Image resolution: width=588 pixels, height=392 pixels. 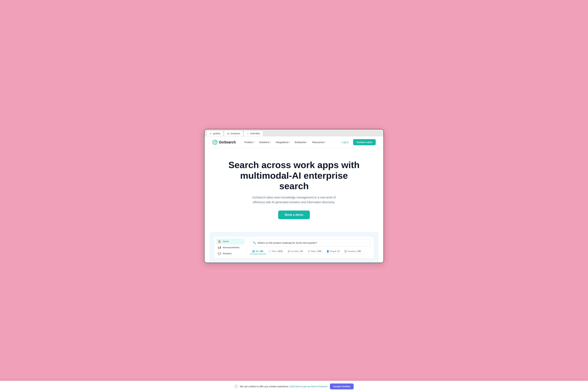 I want to click on demo-main: 🔍 What's on the product roadmap for Acme…, so click(x=310, y=248).